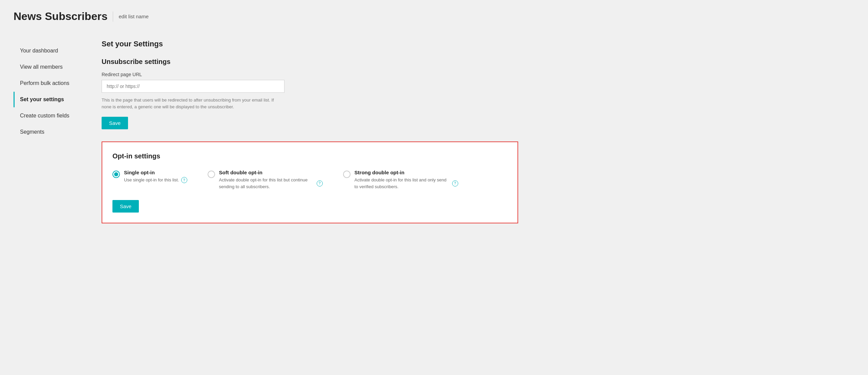 This screenshot has height=375, width=868. Describe the element at coordinates (126, 206) in the screenshot. I see `optin-save-button: Save` at that location.